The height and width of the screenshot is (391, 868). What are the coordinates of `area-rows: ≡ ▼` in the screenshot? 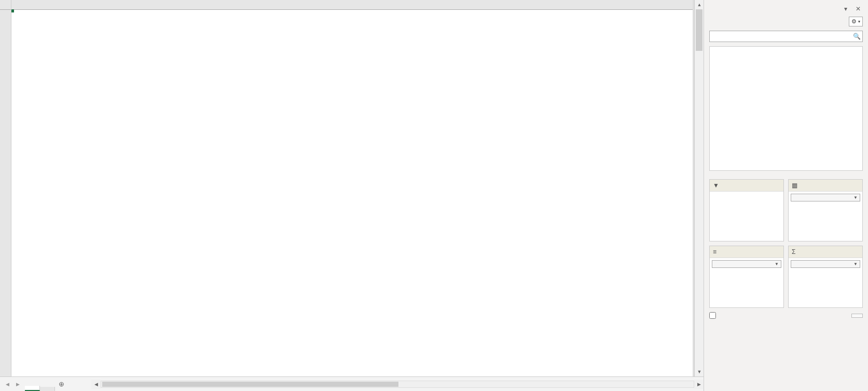 It's located at (747, 277).